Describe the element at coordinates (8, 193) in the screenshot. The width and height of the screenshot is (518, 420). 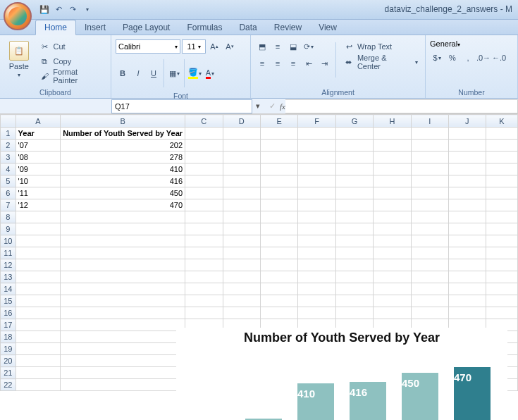
I see `row-header: 6` at that location.